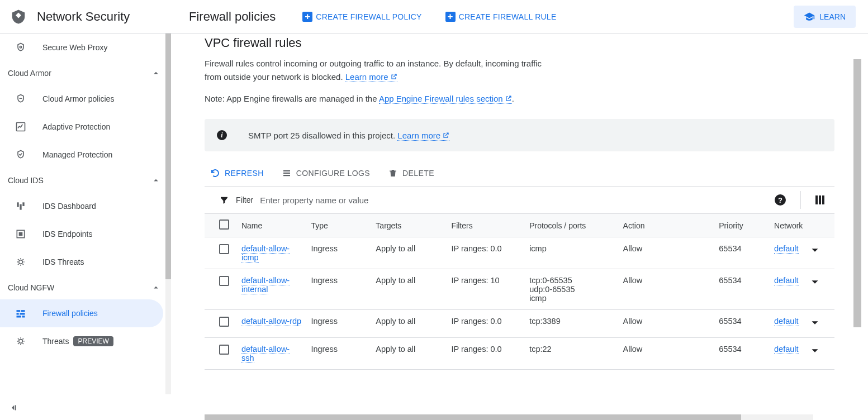 The height and width of the screenshot is (420, 868). What do you see at coordinates (68, 234) in the screenshot?
I see `sidebar-item-label: IDS Endpoints` at bounding box center [68, 234].